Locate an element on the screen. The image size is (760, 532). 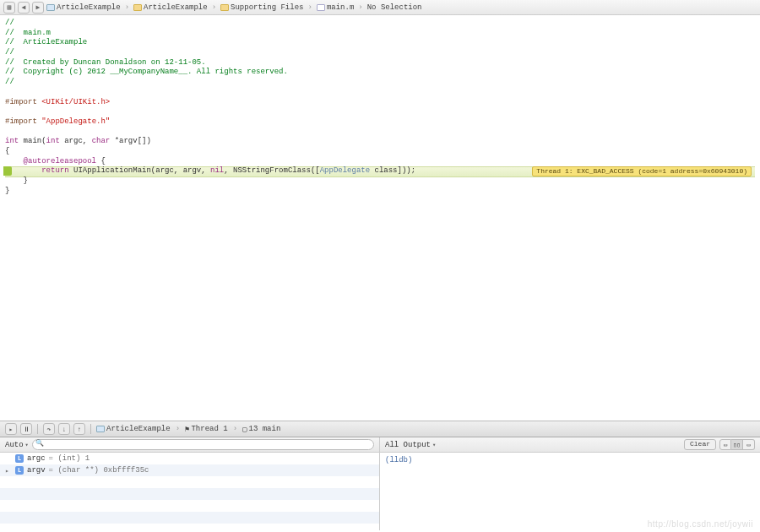
view-toggle-segmented: ▭ ▯▯ ▭ is located at coordinates (737, 444).